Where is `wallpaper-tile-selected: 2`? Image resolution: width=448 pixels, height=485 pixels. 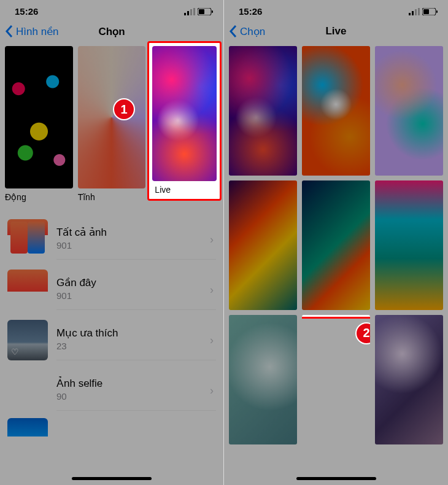 wallpaper-tile-selected: 2 is located at coordinates (336, 379).